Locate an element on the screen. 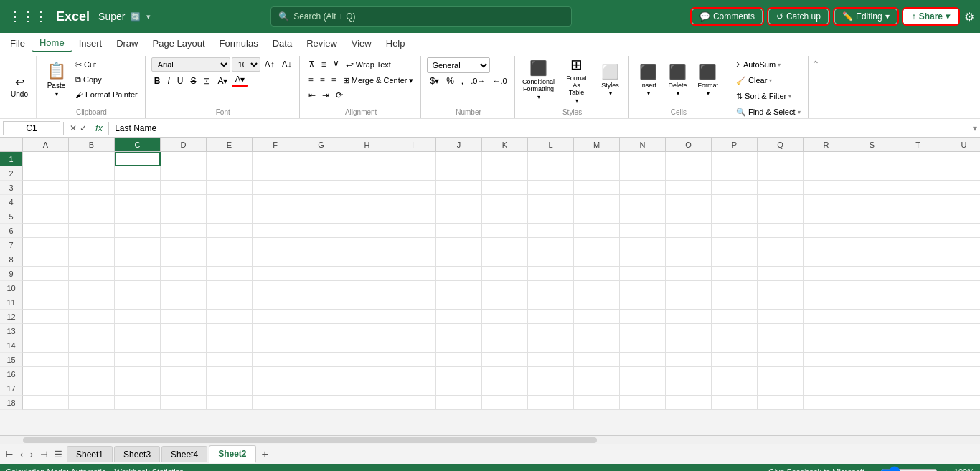  cell-A10 is located at coordinates (46, 288).